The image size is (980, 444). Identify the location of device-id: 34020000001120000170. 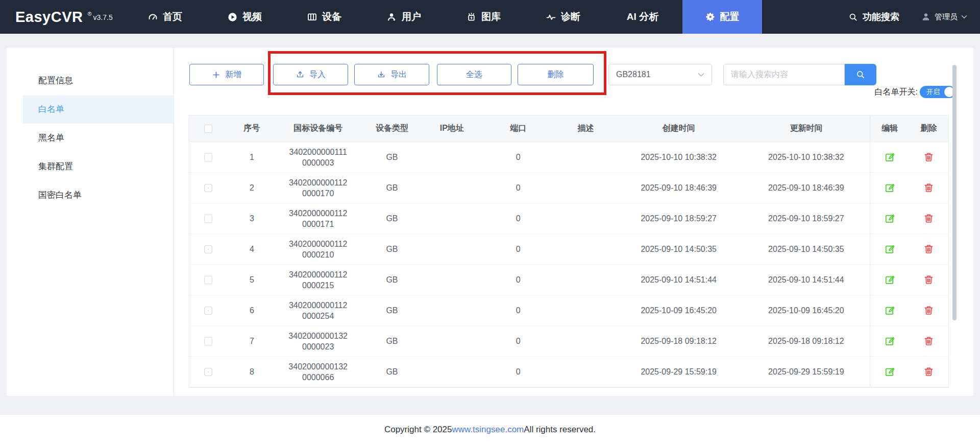
(318, 188).